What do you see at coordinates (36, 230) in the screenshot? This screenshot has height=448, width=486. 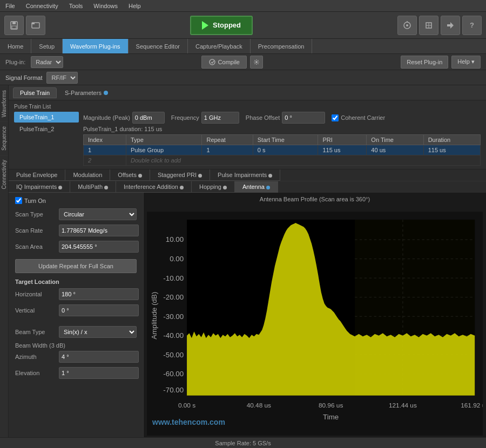 I see `scan-rate-label: Scan Rate` at bounding box center [36, 230].